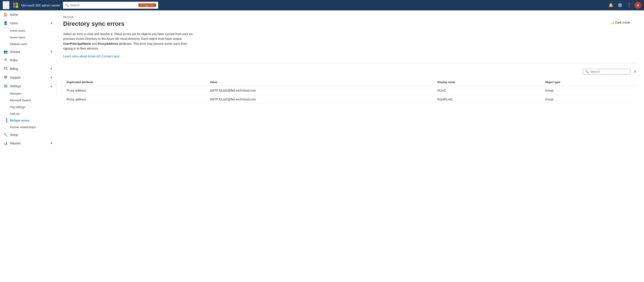  Describe the element at coordinates (350, 82) in the screenshot. I see `table-header: Duplicated attribute Value Display name …` at that location.